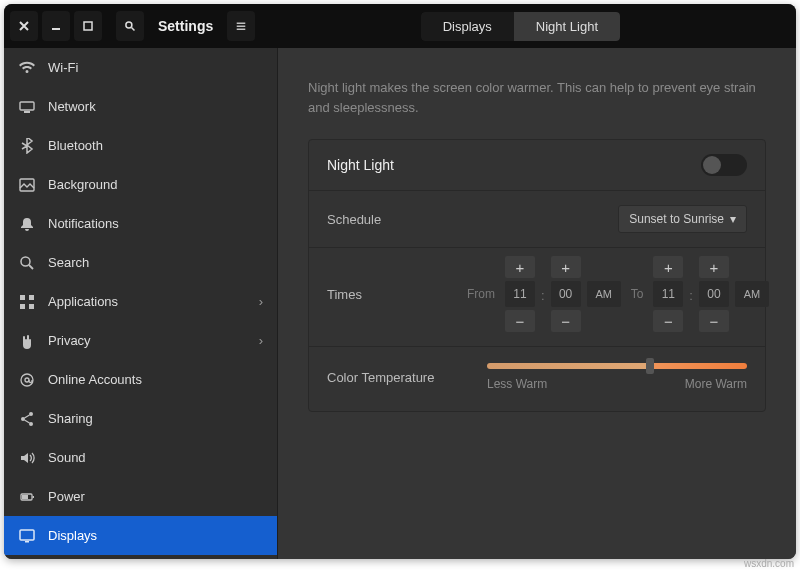  What do you see at coordinates (140, 302) in the screenshot?
I see `sidebar-item-applications: Applications›` at bounding box center [140, 302].